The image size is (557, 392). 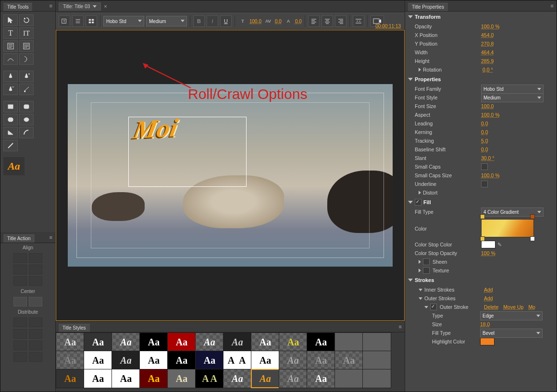 What do you see at coordinates (483, 217) in the screenshot?
I see `gradient-stop-tl` at bounding box center [483, 217].